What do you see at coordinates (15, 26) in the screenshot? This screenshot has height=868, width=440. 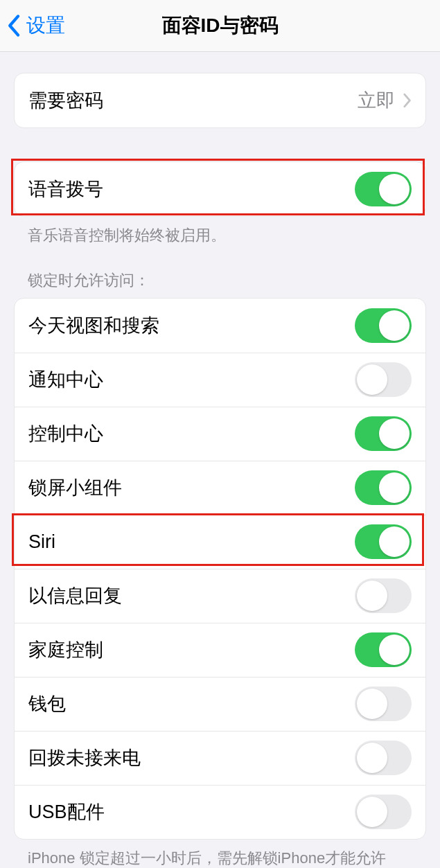 I see `chevron-left-icon` at bounding box center [15, 26].